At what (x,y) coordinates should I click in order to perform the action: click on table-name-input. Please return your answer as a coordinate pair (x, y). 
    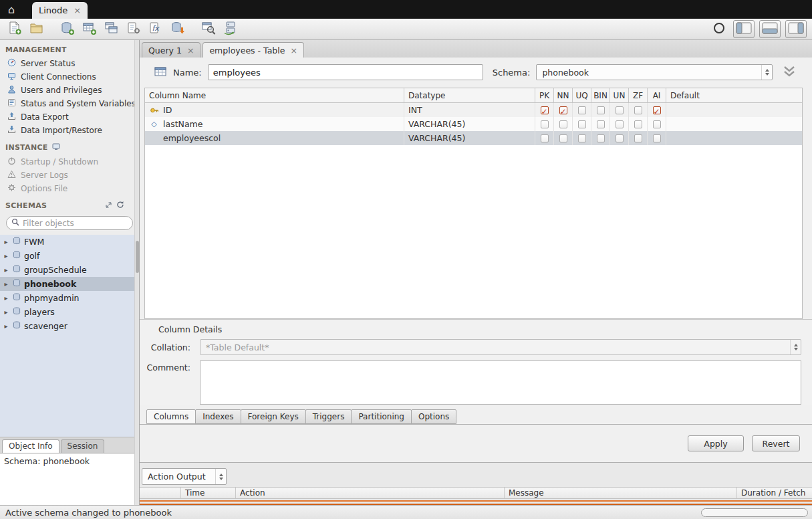
    Looking at the image, I should click on (346, 72).